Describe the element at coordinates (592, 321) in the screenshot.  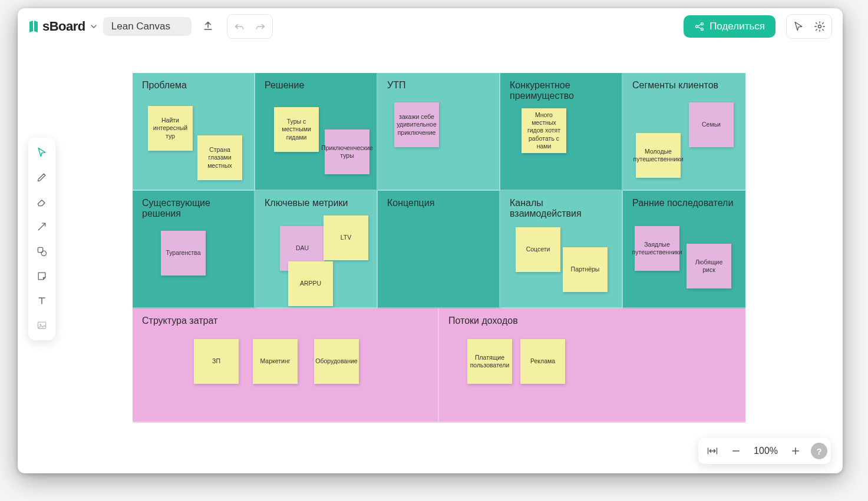
I see `cell-title: Потоки доходов` at that location.